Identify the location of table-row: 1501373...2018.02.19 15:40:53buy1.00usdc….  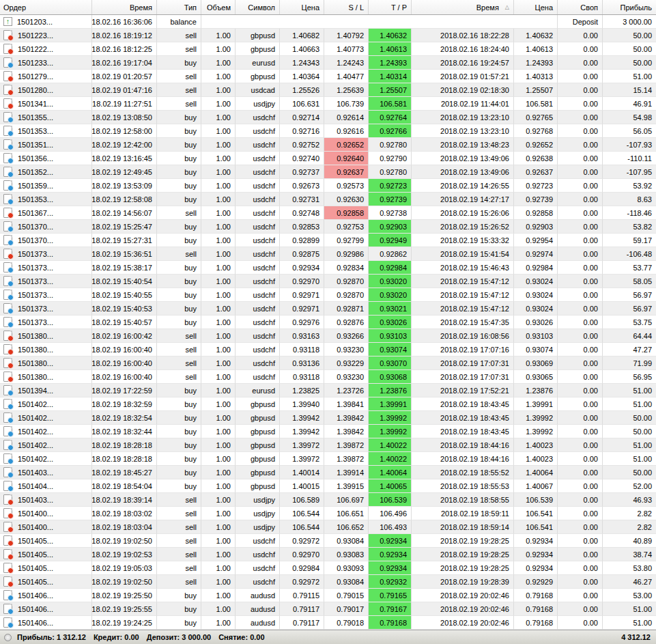
(328, 309).